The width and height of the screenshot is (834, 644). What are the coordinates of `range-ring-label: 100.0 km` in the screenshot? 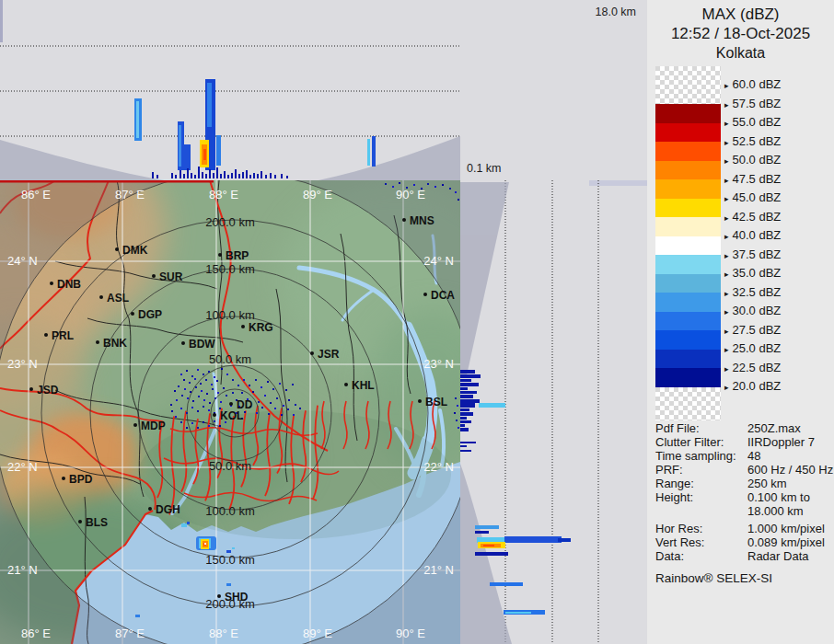 It's located at (230, 315).